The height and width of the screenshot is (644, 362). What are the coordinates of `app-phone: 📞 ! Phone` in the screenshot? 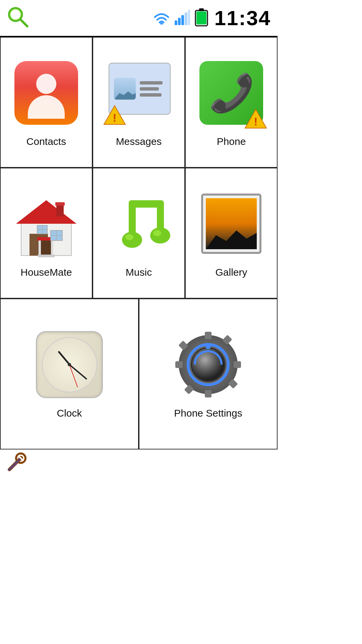 It's located at (231, 102).